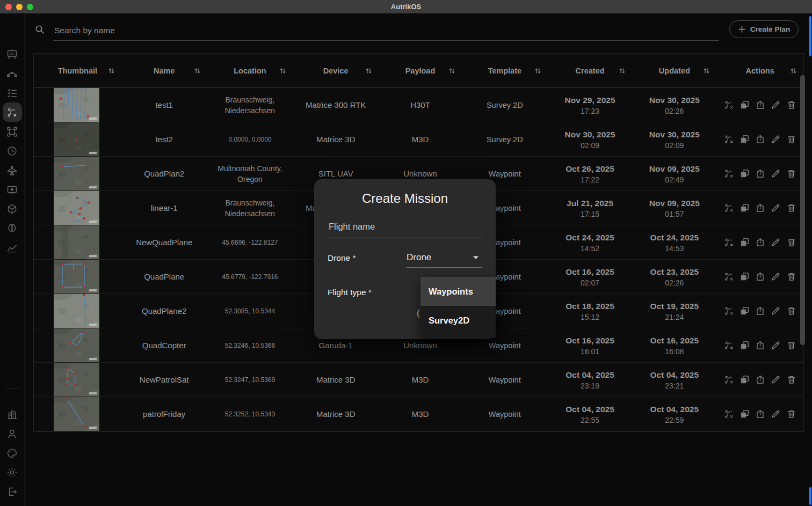 The height and width of the screenshot is (506, 812). Describe the element at coordinates (19, 7) in the screenshot. I see `traffic-light-minimize` at that location.